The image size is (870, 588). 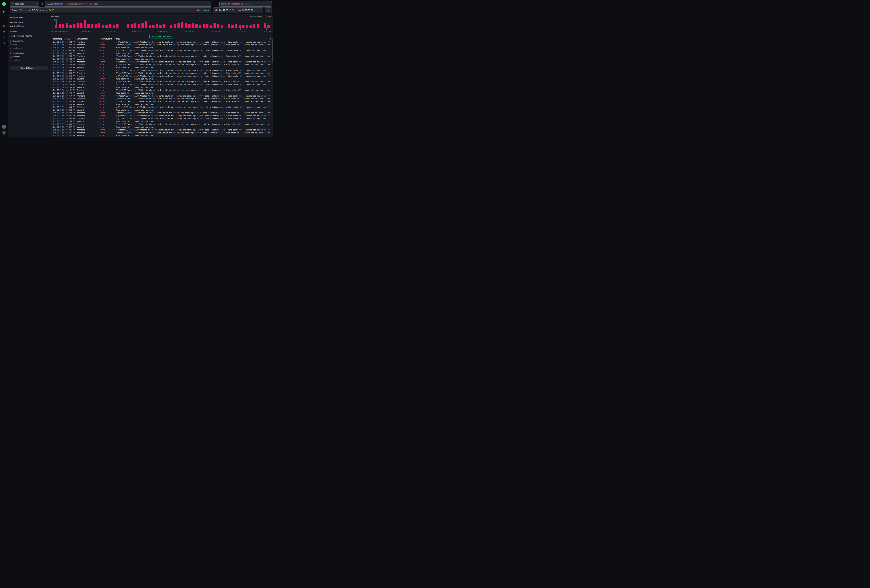 I want to click on table-row: › Jun 11 1:56:42.999 PM frontend error {…, so click(x=161, y=56).